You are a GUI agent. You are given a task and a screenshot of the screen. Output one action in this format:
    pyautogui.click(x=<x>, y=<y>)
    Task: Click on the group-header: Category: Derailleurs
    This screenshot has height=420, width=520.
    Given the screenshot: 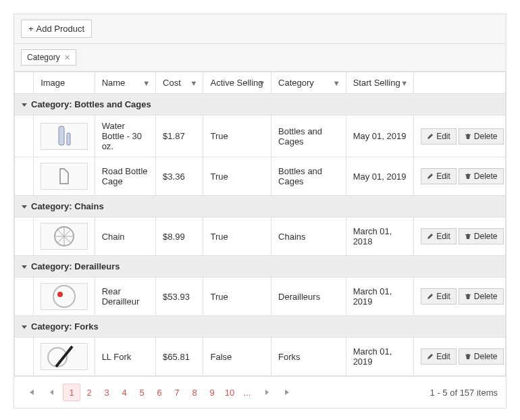 What is the action you would take?
    pyautogui.click(x=261, y=267)
    